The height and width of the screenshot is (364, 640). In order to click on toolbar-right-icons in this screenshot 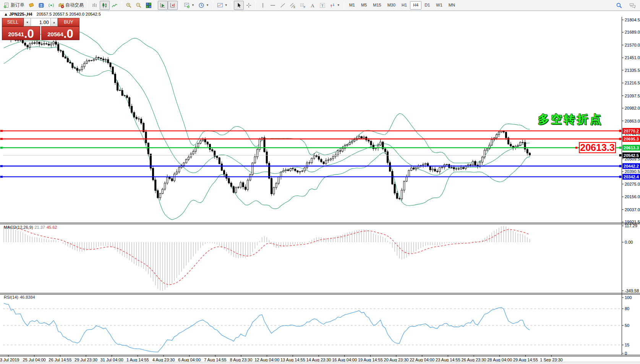, I will do `click(626, 5)`.